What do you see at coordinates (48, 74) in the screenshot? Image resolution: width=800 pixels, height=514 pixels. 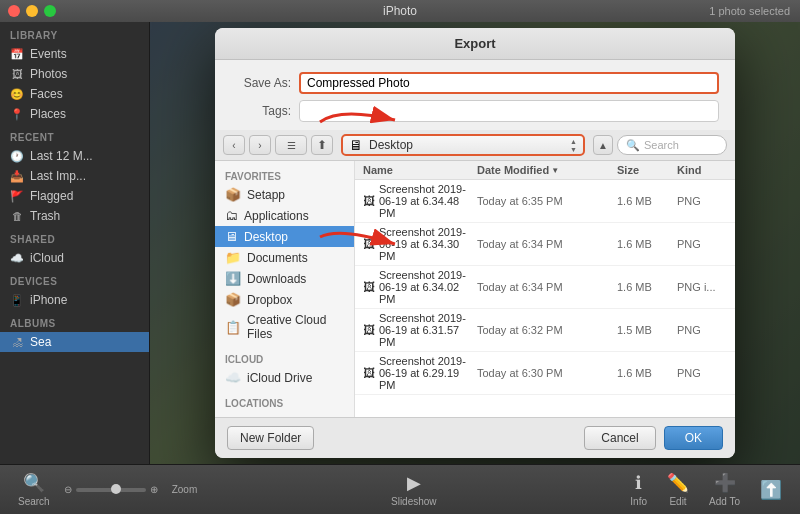 I see `photos-label: Photos` at bounding box center [48, 74].